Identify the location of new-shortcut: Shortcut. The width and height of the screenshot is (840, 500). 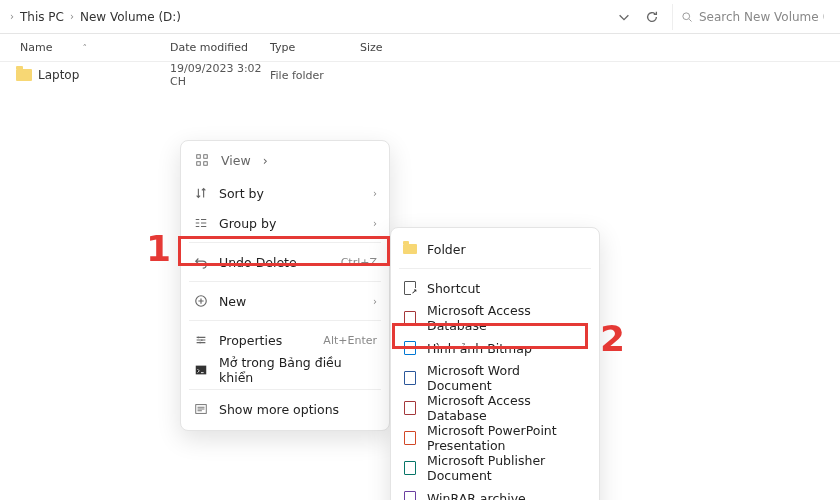
(495, 288).